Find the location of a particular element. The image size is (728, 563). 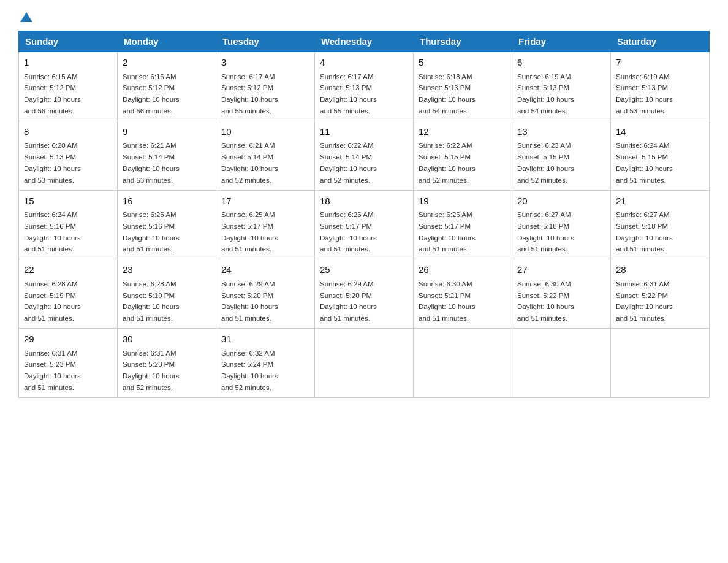

calendar-cell: 8 Sunrise: 6:20 AMSunset: 5:13 PMDayligh… is located at coordinates (69, 156).